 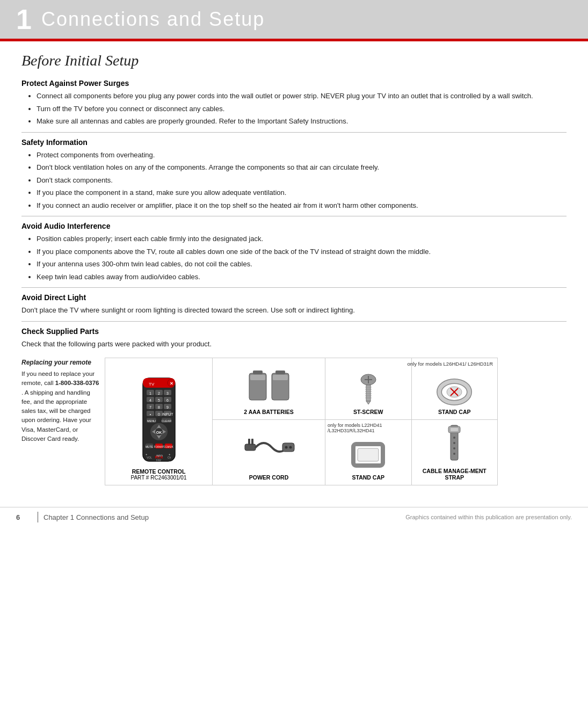 I want to click on batteries-image, so click(x=269, y=386).